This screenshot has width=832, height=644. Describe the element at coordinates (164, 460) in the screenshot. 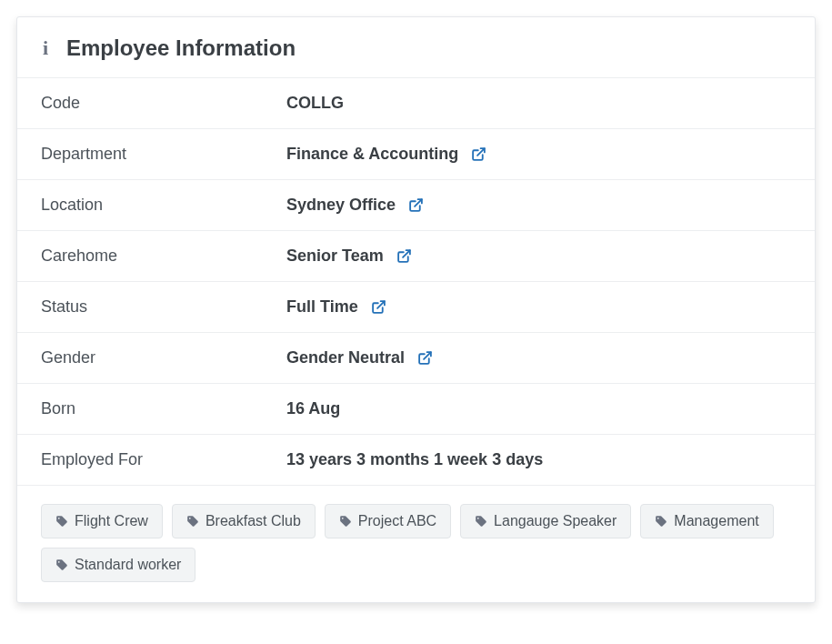

I see `info-label: Employed For` at that location.